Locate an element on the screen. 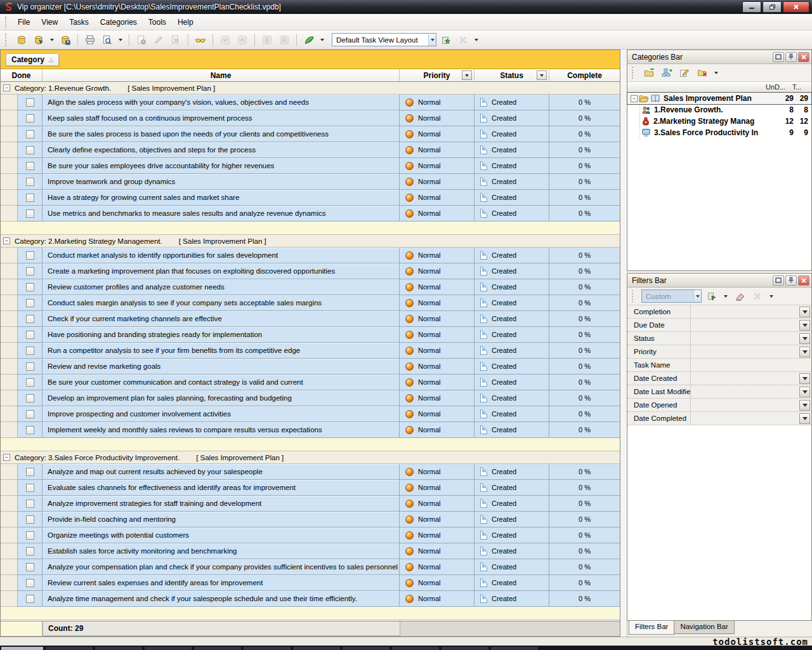 The height and width of the screenshot is (650, 812). tree-item-2-marketing-strategy-manag: 2.Marketing Strategy Manag 12 12 is located at coordinates (719, 121).